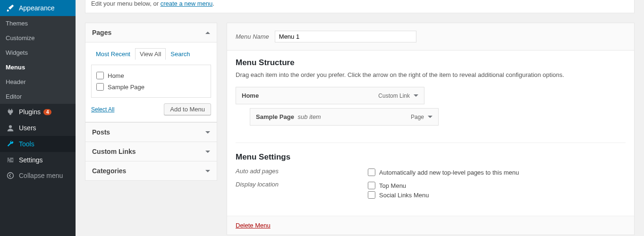  What do you see at coordinates (372, 172) in the screenshot?
I see `checkbox-auto-add` at bounding box center [372, 172].